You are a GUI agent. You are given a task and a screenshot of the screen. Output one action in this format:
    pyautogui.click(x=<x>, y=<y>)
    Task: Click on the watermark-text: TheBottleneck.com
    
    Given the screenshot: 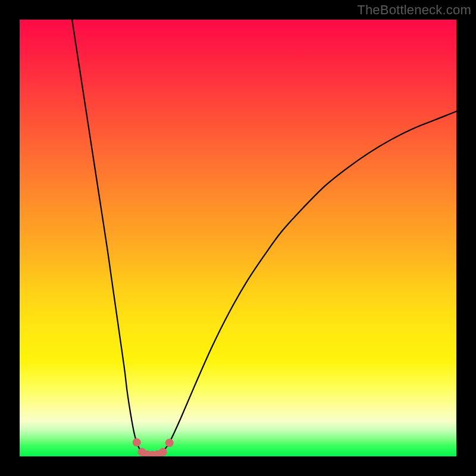 What is the action you would take?
    pyautogui.click(x=414, y=10)
    